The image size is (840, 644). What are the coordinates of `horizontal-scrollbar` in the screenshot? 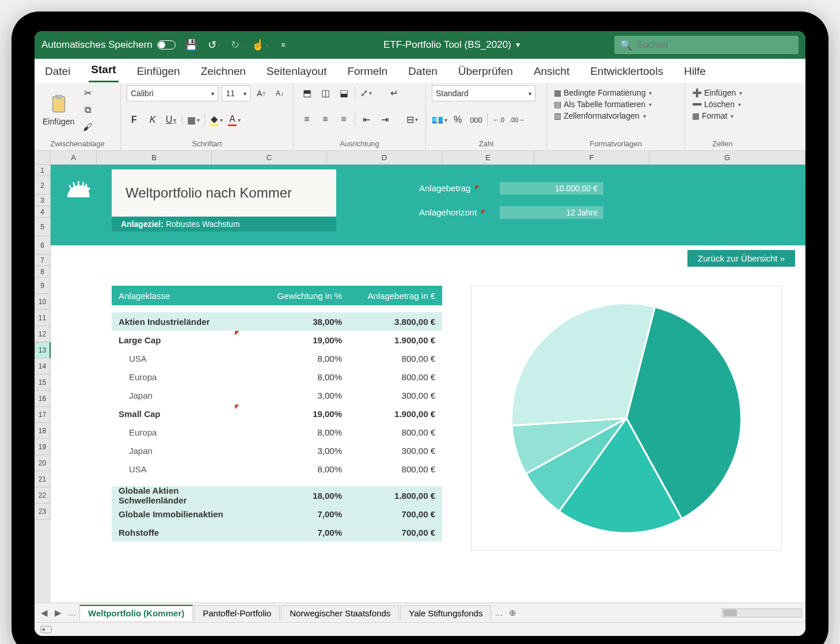 It's located at (762, 613).